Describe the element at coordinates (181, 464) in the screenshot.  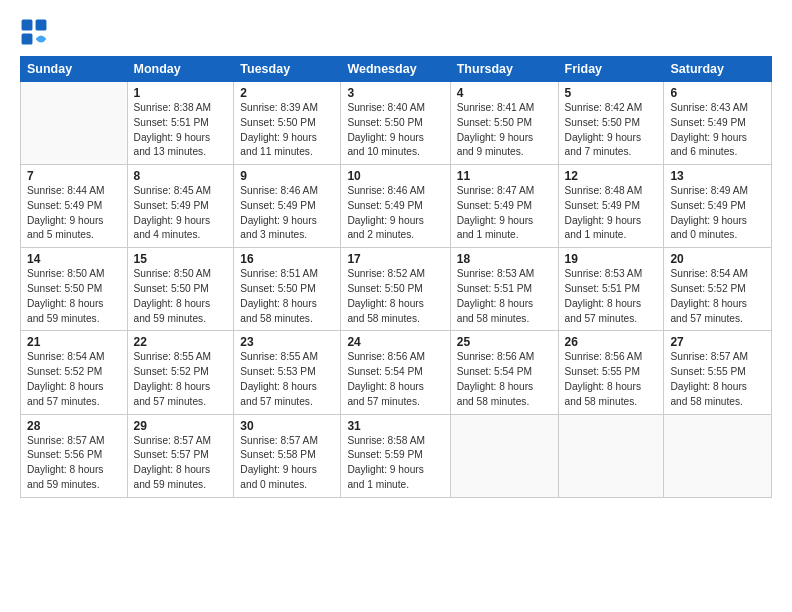
I see `day-info: Sunrise: 8:57 AMSunset: 5:57 PMDaylight:…` at that location.